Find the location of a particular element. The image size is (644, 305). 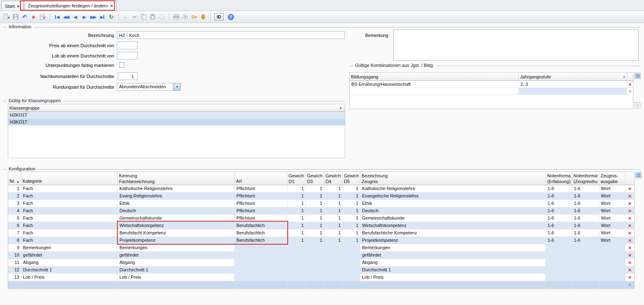

cell-bezeichnung: Bemerkungen is located at coordinates (453, 248).